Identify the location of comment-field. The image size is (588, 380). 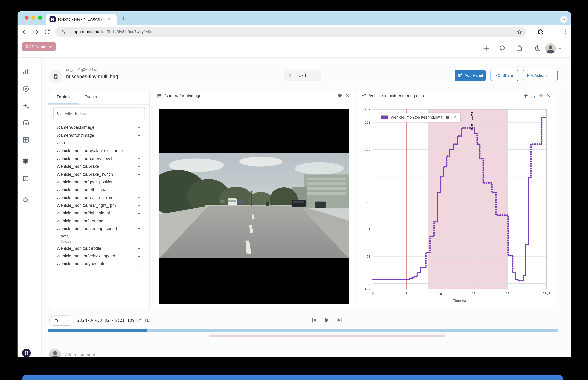
(311, 353).